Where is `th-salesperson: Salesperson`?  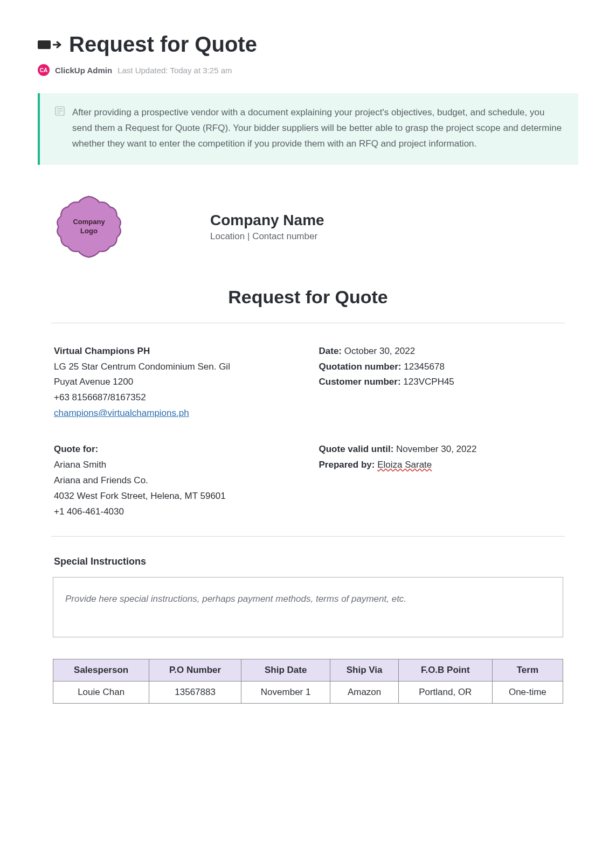
th-salesperson: Salesperson is located at coordinates (101, 670).